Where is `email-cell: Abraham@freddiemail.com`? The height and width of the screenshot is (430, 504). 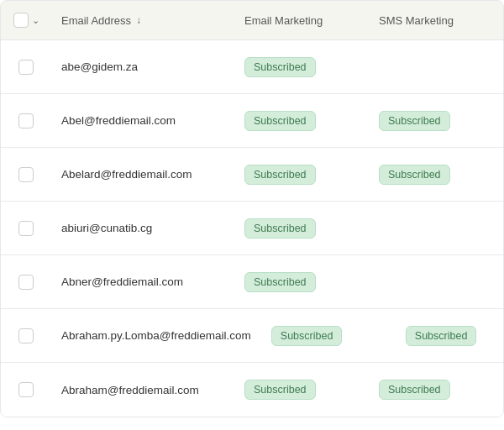
email-cell: Abraham@freddiemail.com is located at coordinates (143, 390).